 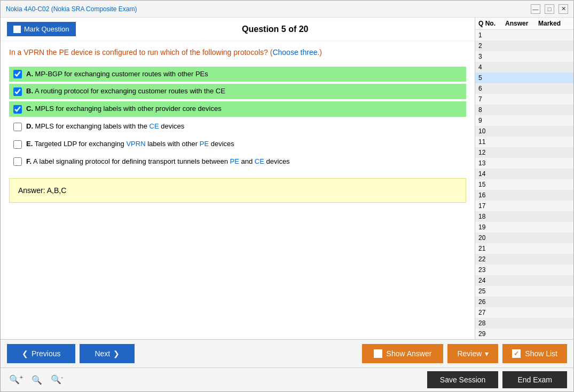 What do you see at coordinates (18, 127) in the screenshot?
I see `option-checkbox-d` at bounding box center [18, 127].